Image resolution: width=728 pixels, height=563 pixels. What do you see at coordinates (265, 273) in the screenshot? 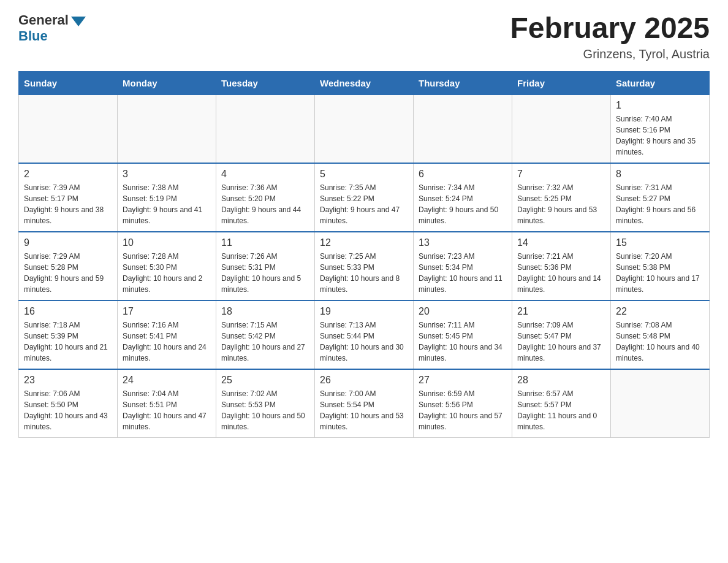
I see `day-info: Sunrise: 7:26 AMSunset: 5:31 PMDaylight:…` at bounding box center [265, 273].